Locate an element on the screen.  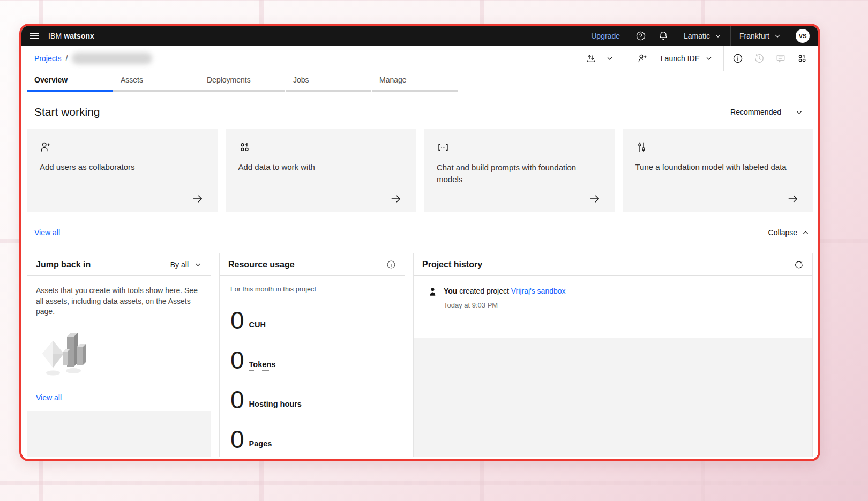
toolbar-divider is located at coordinates (723, 58).